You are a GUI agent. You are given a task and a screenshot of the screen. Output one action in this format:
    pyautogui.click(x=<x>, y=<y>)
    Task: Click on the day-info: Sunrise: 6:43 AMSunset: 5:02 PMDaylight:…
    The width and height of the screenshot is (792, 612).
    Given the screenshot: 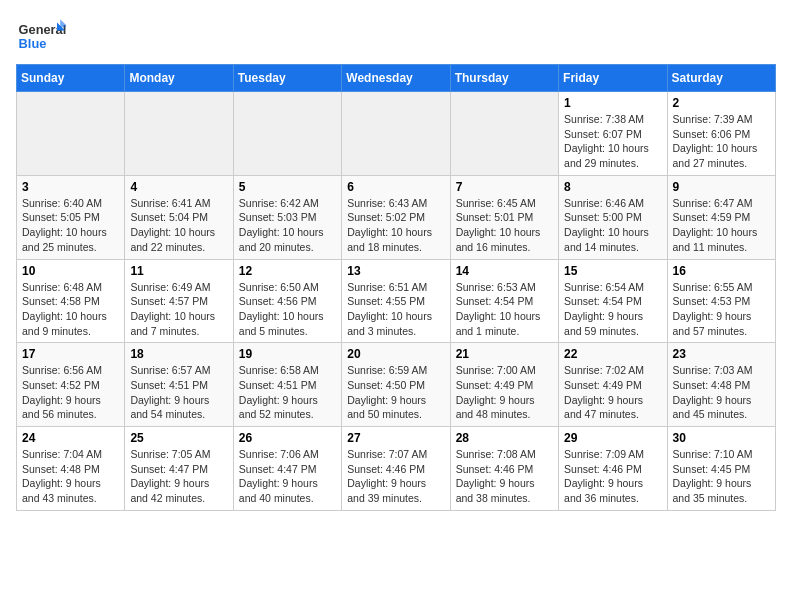 What is the action you would take?
    pyautogui.click(x=396, y=226)
    